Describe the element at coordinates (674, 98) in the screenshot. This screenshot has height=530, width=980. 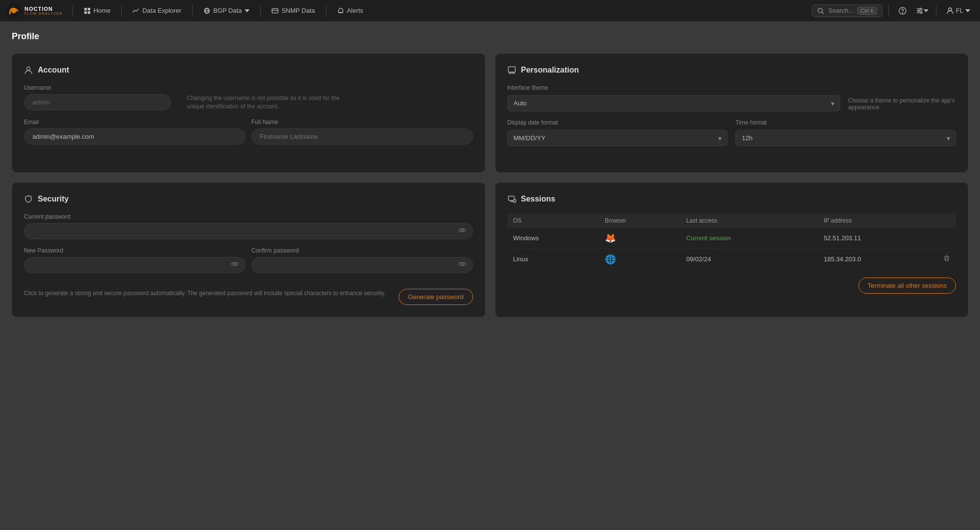
I see `theme-select-group: Interface theme Auto Light Dark` at that location.